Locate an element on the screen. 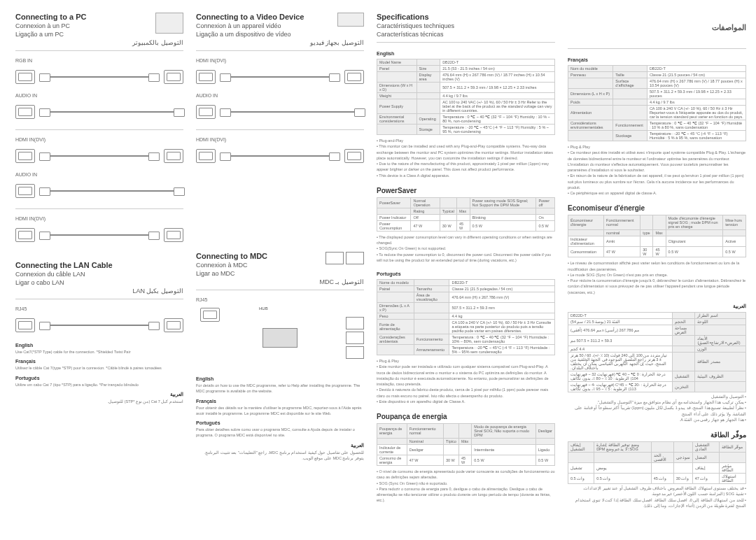  cell: 0.5 W is located at coordinates (694, 252).